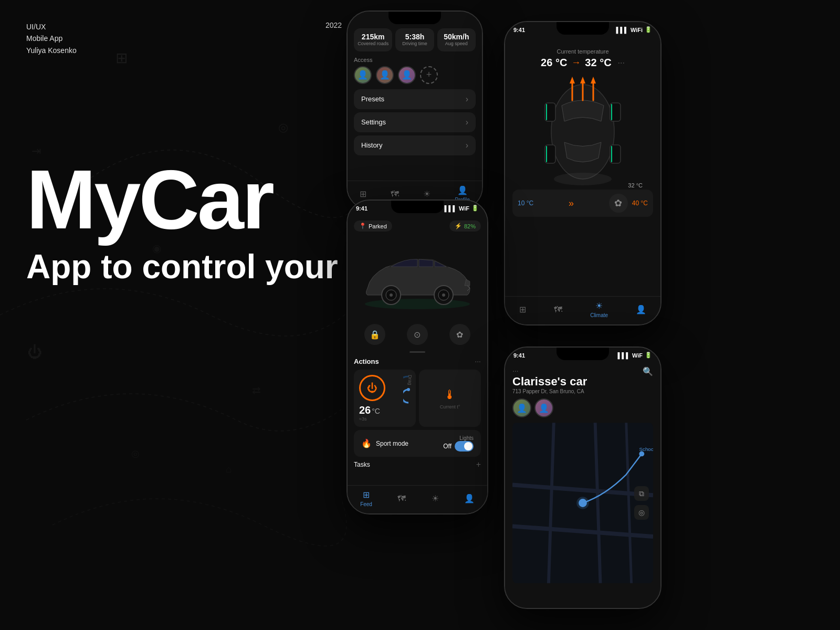 The image size is (840, 630). I want to click on history-row: History ›, so click(415, 145).